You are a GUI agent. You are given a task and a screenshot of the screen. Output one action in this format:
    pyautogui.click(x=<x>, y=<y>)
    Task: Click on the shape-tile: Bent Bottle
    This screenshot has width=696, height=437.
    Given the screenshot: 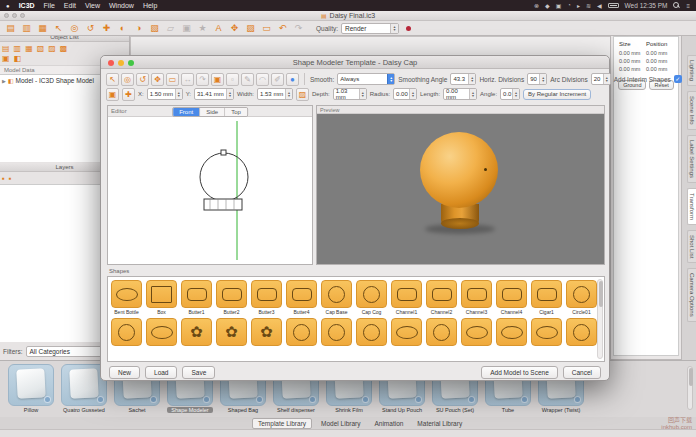 What is the action you would take?
    pyautogui.click(x=126, y=298)
    